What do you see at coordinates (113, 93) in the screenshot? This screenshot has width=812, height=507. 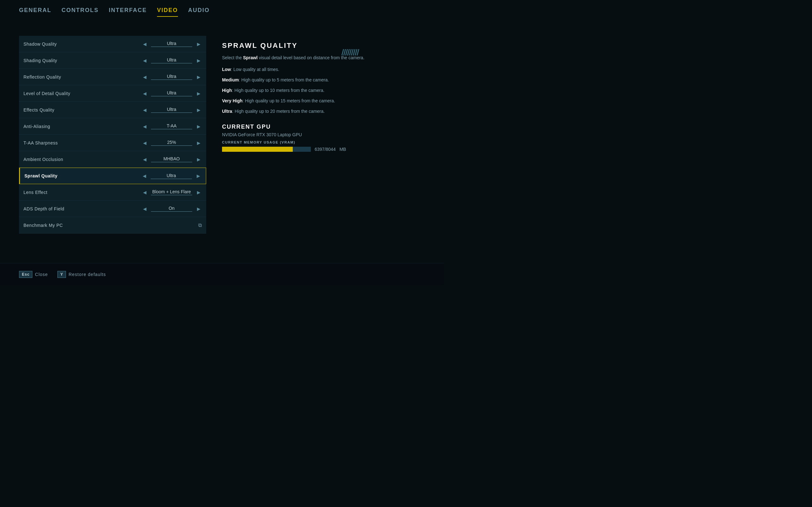 I see `setting-row-lod-quality: Level of Detail Quality◀Ultra▶` at bounding box center [113, 93].